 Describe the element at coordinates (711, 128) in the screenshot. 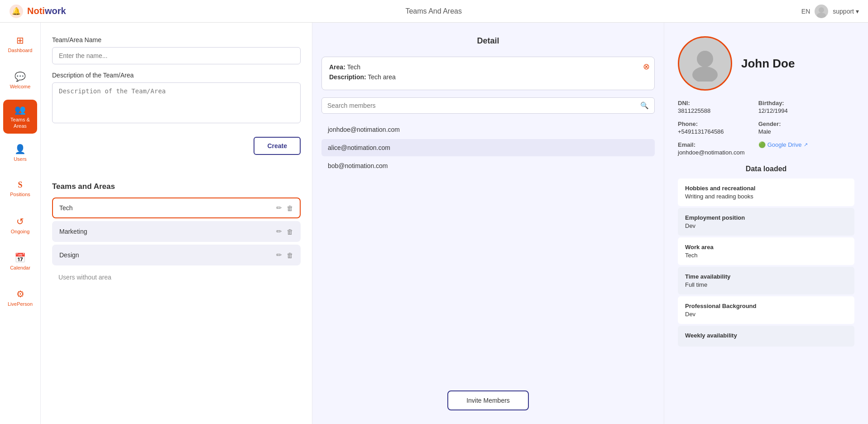

I see `profile-col-left: DNI: 3811225588 Phone: +5491131764586 Em…` at that location.